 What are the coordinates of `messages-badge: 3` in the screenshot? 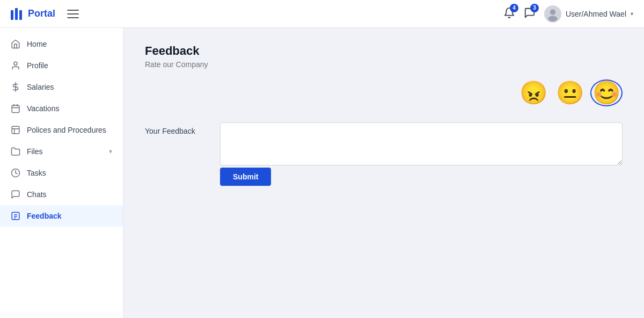 It's located at (535, 8).